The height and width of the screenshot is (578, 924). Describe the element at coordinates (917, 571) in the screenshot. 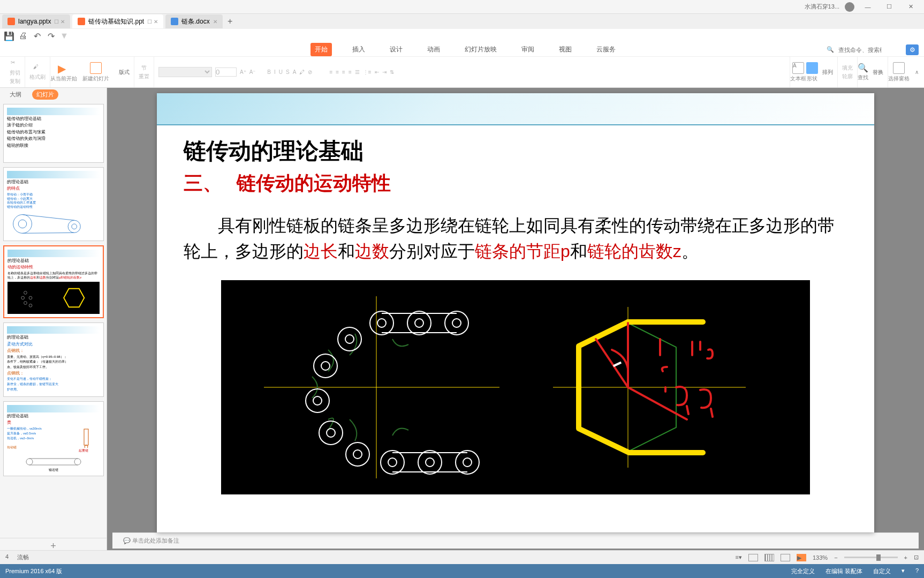

I see `status-help-icon: ?` at that location.